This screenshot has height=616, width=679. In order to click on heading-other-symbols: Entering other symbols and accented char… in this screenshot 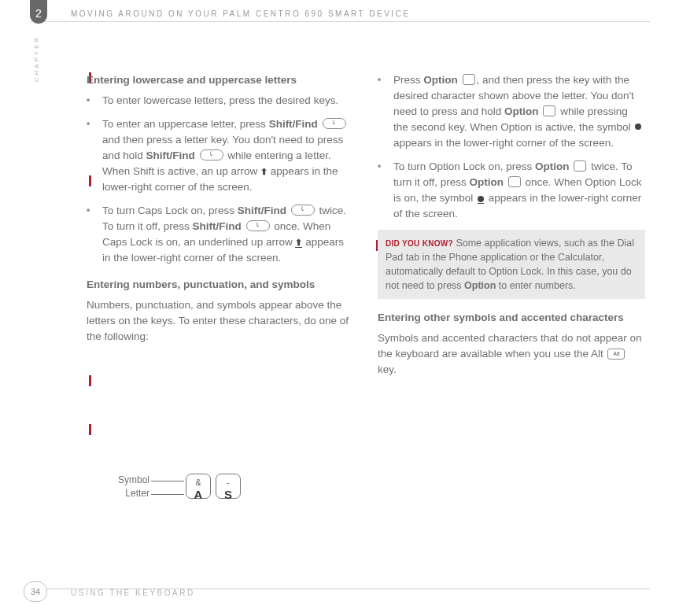, I will do `click(511, 318)`.